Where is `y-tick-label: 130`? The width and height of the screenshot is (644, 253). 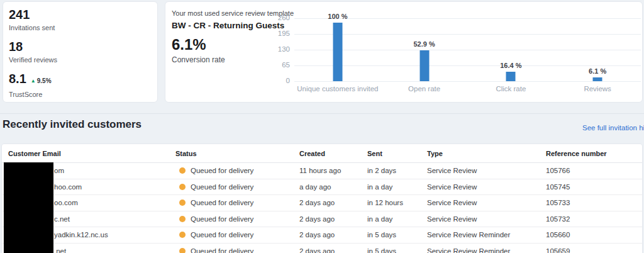 y-tick-label: 130 is located at coordinates (278, 49).